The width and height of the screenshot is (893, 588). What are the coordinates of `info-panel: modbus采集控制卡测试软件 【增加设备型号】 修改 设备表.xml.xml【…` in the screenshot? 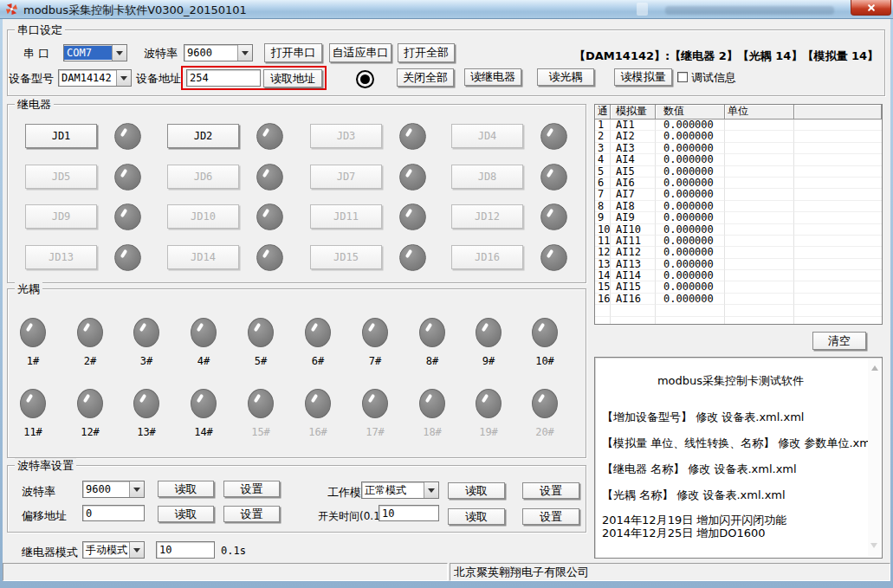 It's located at (738, 457).